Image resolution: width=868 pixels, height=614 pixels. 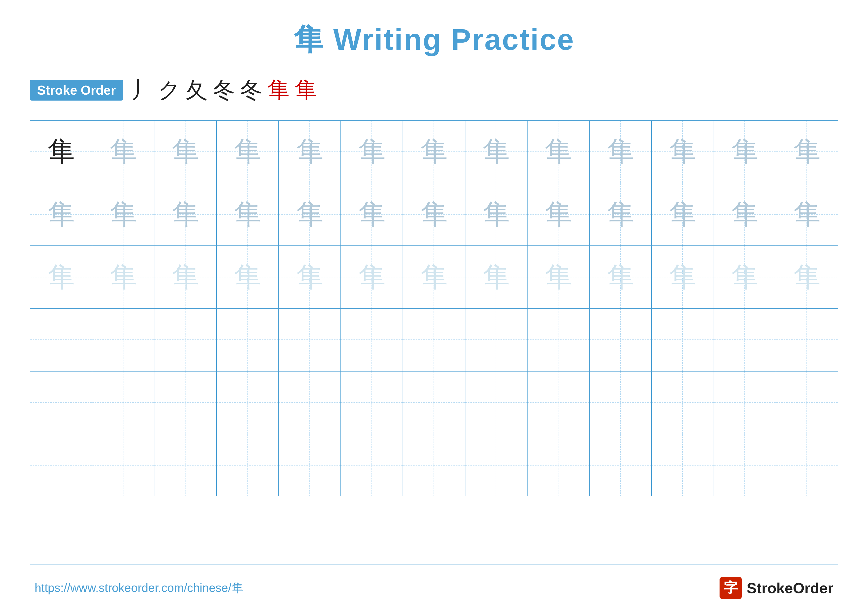 What do you see at coordinates (197, 90) in the screenshot?
I see `stroke-seq-3: 夂` at bounding box center [197, 90].